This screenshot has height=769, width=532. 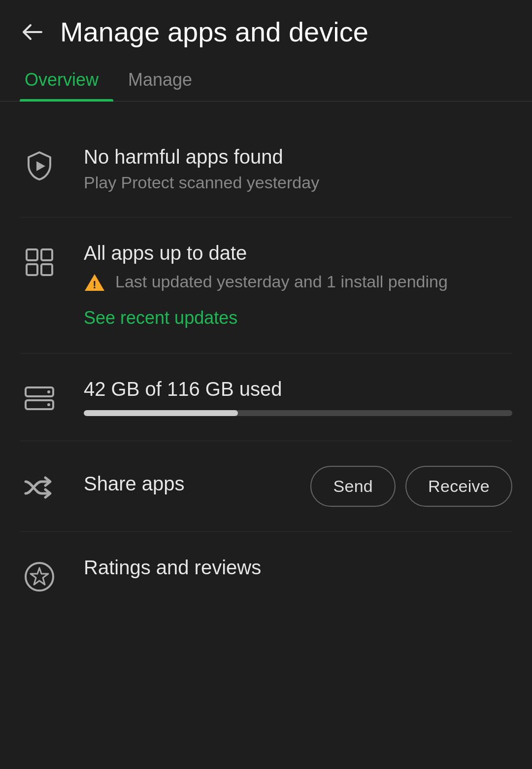 I want to click on play-protect-icon, so click(x=39, y=166).